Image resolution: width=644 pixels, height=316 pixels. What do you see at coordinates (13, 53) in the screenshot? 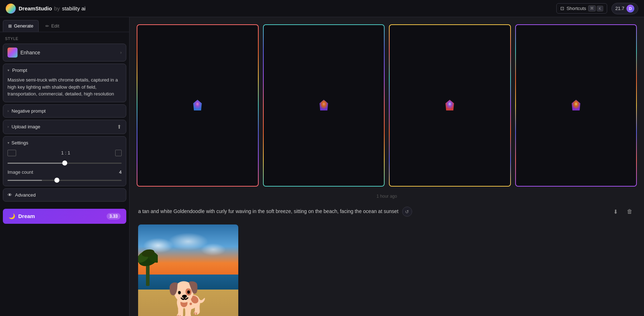
I see `style-thumbnail` at bounding box center [13, 53].